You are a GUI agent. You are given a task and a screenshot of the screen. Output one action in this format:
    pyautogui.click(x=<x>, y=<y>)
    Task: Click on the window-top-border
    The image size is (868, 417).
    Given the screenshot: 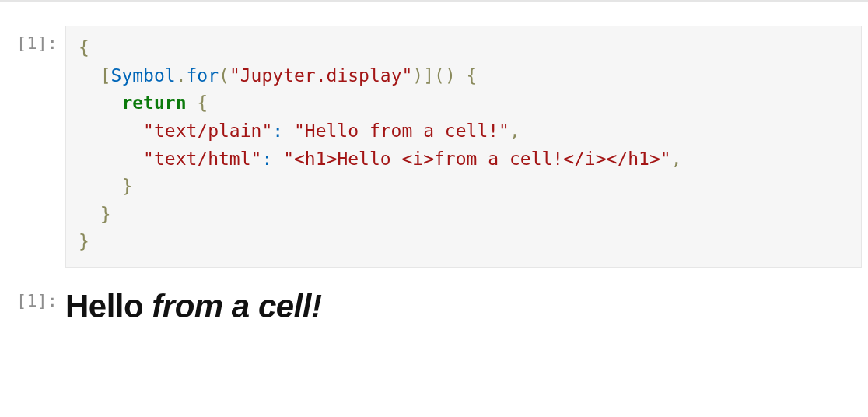 What is the action you would take?
    pyautogui.click(x=434, y=2)
    